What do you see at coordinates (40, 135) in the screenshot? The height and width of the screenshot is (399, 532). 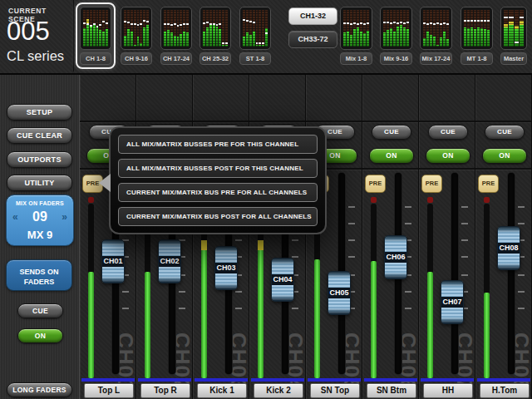 I see `cue-clear-button: CUE CLEAR` at bounding box center [40, 135].